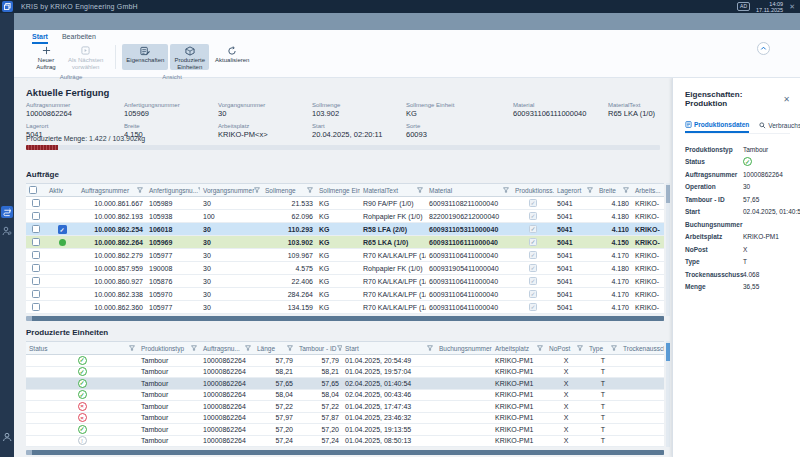 Image resolution: width=800 pixels, height=457 pixels. Describe the element at coordinates (82, 348) in the screenshot. I see `col-status-header: Status` at that location.